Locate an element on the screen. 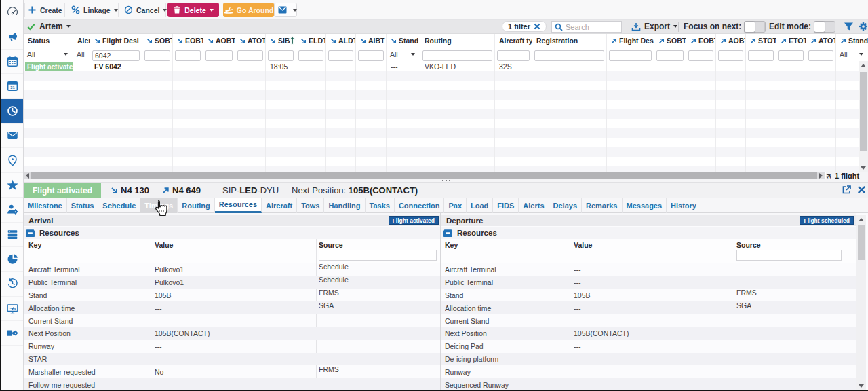 The height and width of the screenshot is (391, 868). sidebar-item-calendar is located at coordinates (12, 62).